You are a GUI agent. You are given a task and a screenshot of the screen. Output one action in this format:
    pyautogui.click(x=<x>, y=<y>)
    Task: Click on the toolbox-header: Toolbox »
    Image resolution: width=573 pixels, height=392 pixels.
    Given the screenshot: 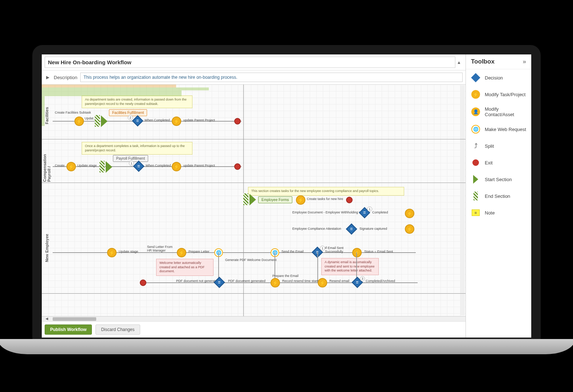 What is the action you would take?
    pyautogui.click(x=499, y=62)
    